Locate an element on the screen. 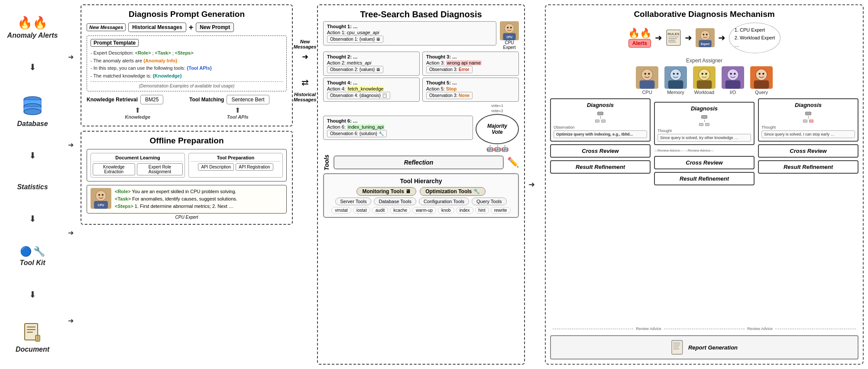 This screenshot has height=369, width=868. knowledge-arrow: ⬆ Knowledge is located at coordinates (138, 113).